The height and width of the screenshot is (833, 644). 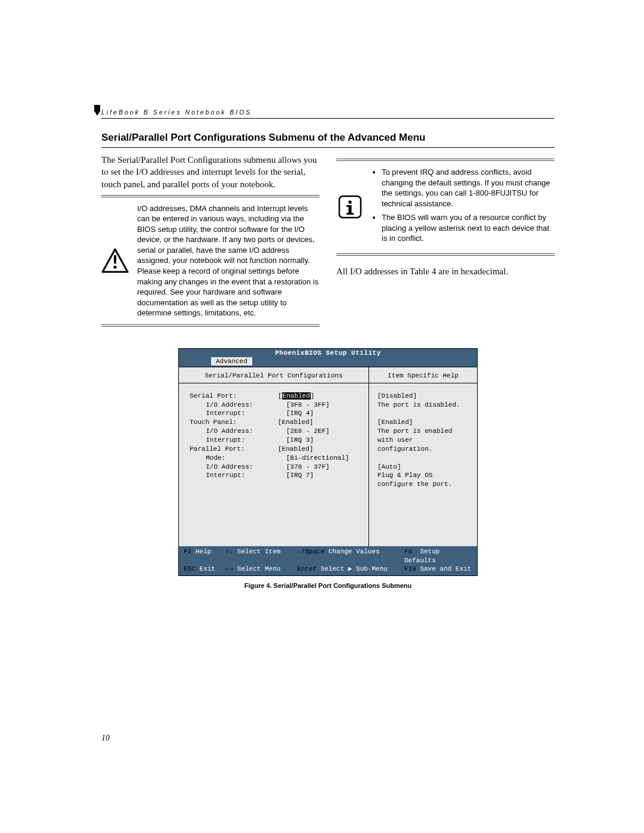 I want to click on right-column: To prevent IRQ and address conflicts, av…, so click(x=445, y=240).